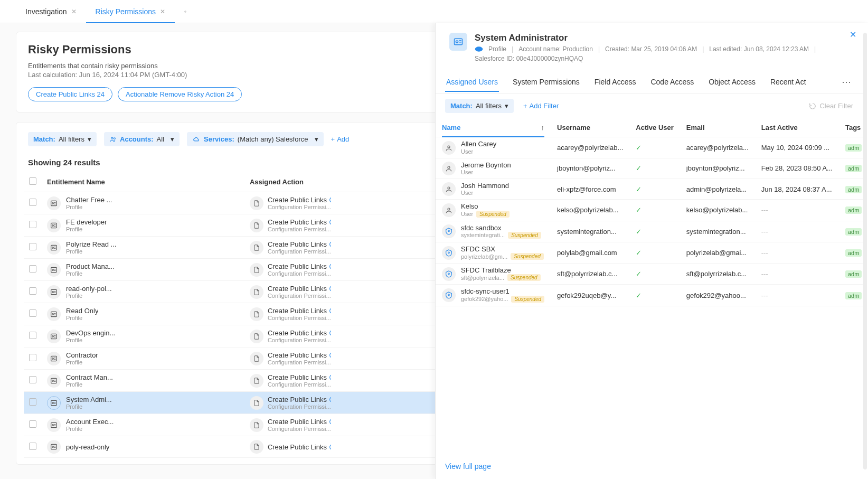  What do you see at coordinates (851, 128) in the screenshot?
I see `col-tags: Tags` at bounding box center [851, 128].